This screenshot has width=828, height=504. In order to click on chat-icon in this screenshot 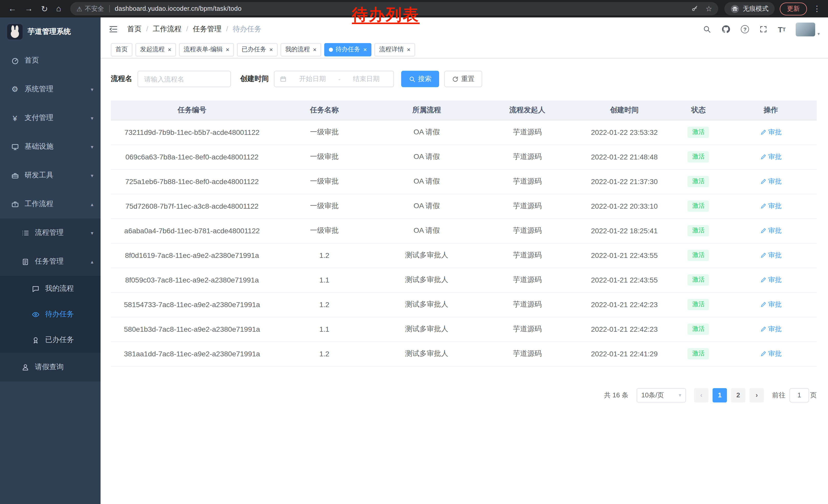, I will do `click(36, 289)`.